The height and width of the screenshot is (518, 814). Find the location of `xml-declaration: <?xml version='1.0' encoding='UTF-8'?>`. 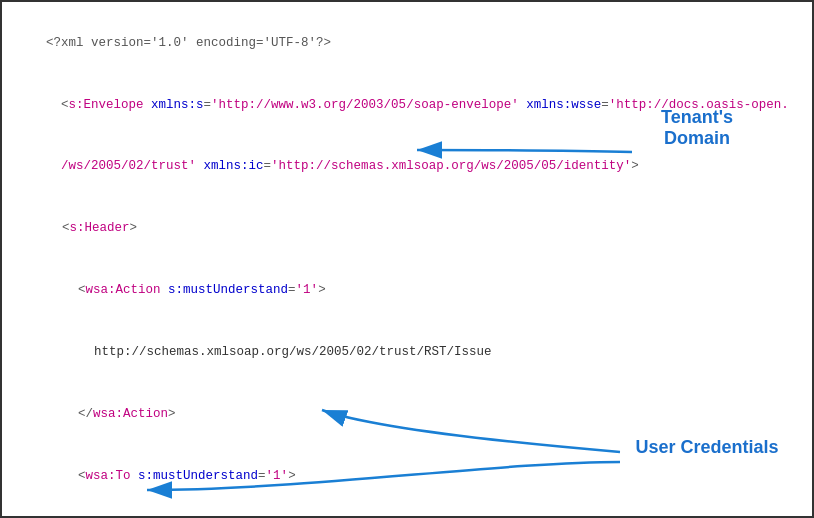

xml-declaration: <?xml version='1.0' encoding='UTF-8'?> is located at coordinates (188, 43).